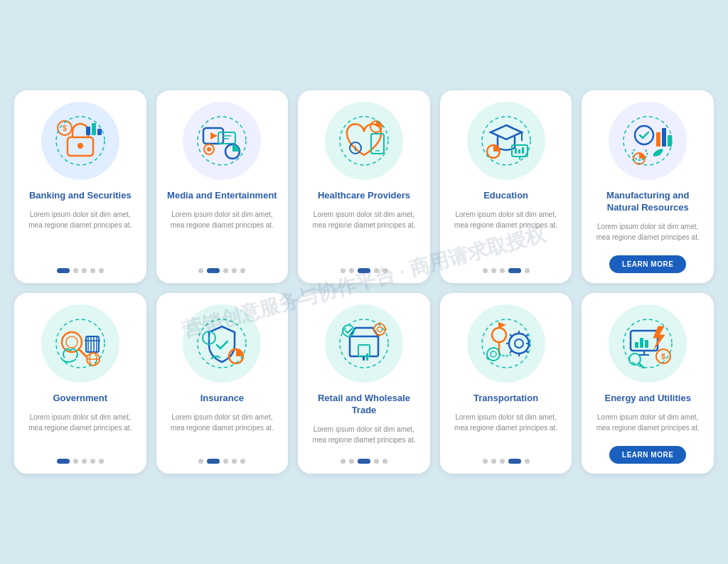 The width and height of the screenshot is (728, 564). What do you see at coordinates (506, 196) in the screenshot?
I see `education-title: Education` at bounding box center [506, 196].